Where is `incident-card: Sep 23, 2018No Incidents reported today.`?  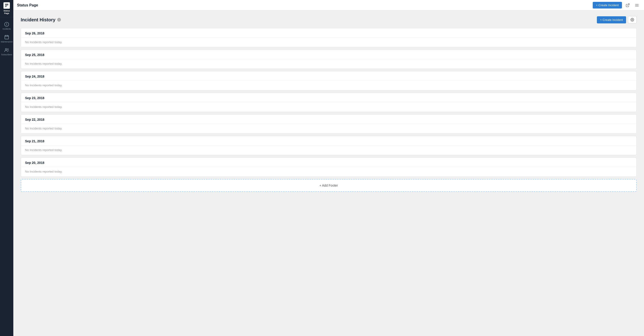 incident-card: Sep 23, 2018No Incidents reported today. is located at coordinates (329, 102).